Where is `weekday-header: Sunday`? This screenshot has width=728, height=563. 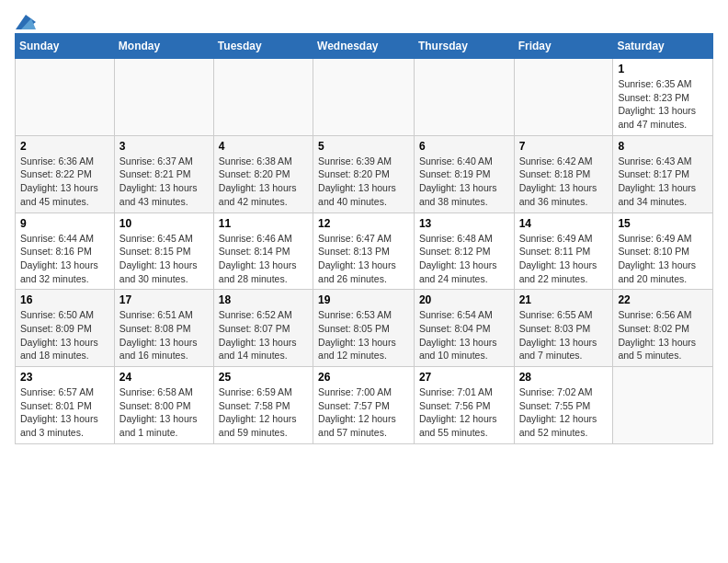 weekday-header: Sunday is located at coordinates (65, 46).